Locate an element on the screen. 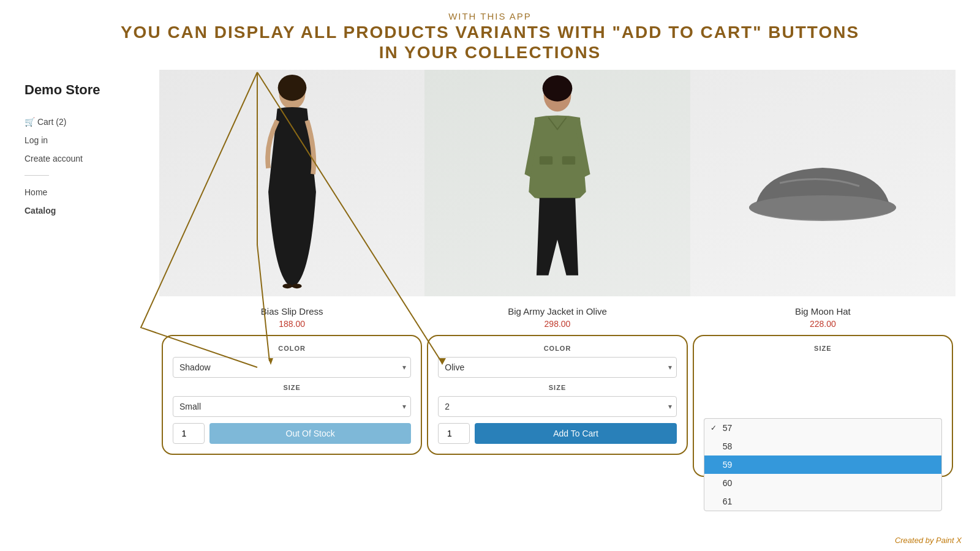 This screenshot has width=980, height=551. jacket-control-inner: COLOR Olive ▾ SIZE 2 ▾ is located at coordinates (557, 395).